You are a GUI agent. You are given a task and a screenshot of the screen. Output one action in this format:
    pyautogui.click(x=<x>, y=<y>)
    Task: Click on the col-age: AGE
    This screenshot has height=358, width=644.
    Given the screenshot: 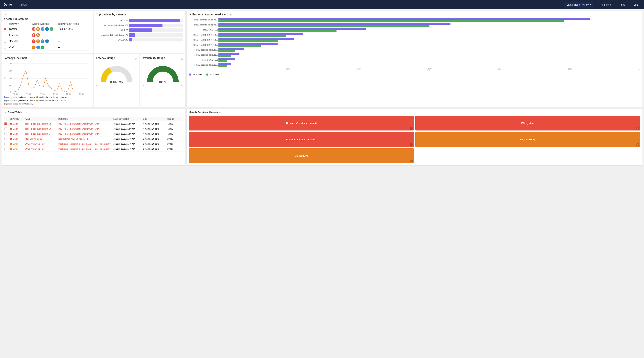 What is the action you would take?
    pyautogui.click(x=155, y=119)
    